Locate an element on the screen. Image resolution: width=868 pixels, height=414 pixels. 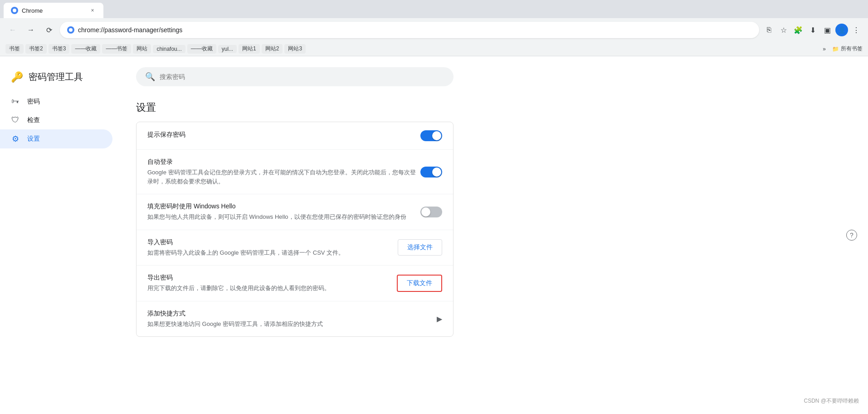
bookmarks-folder-icon: 📁 is located at coordinates (835, 49).